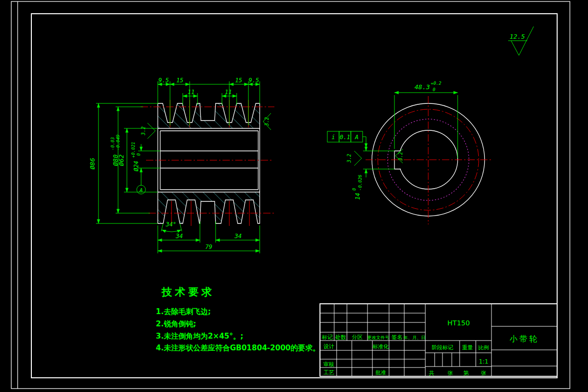  What do you see at coordinates (357, 187) in the screenshot?
I see `dim-14: 14 0 -0.026` at bounding box center [357, 187].